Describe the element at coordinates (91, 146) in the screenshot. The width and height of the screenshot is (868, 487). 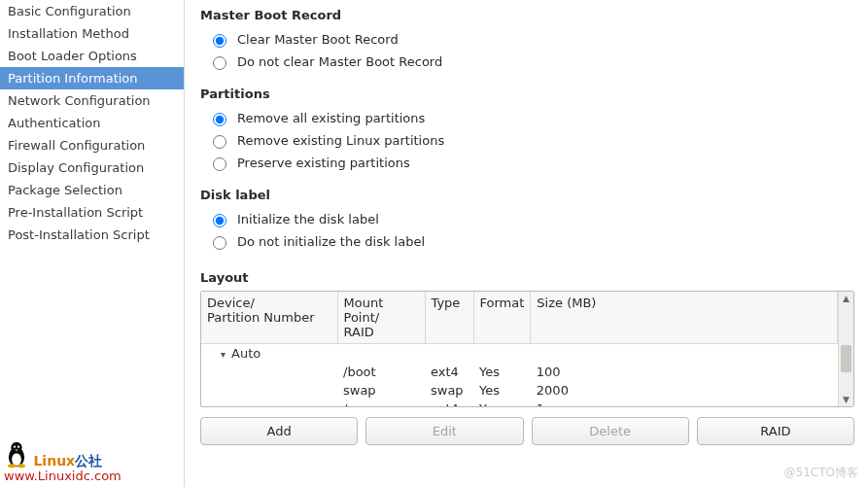
I see `sidebar-item-firewall-configuration: Firewall Configuration` at that location.